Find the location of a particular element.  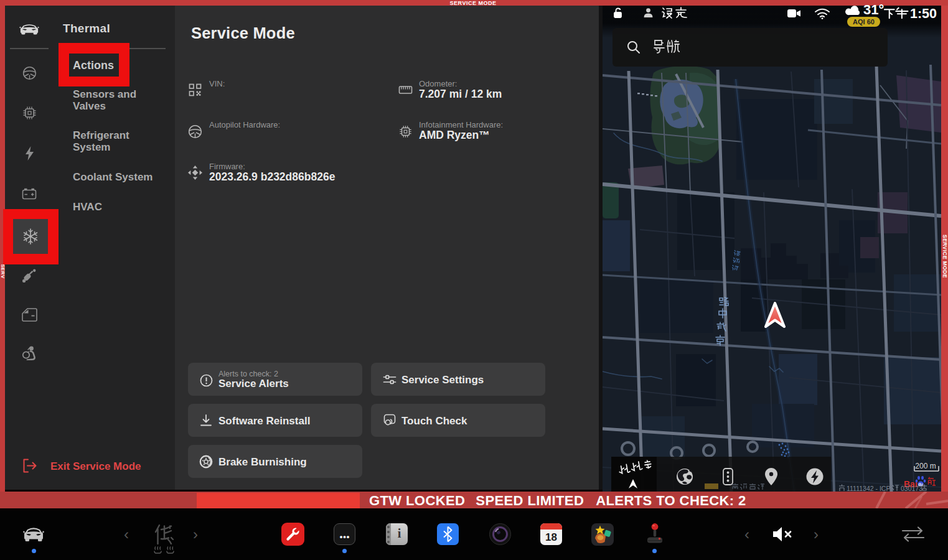

svg-text: 200 m is located at coordinates (925, 466).